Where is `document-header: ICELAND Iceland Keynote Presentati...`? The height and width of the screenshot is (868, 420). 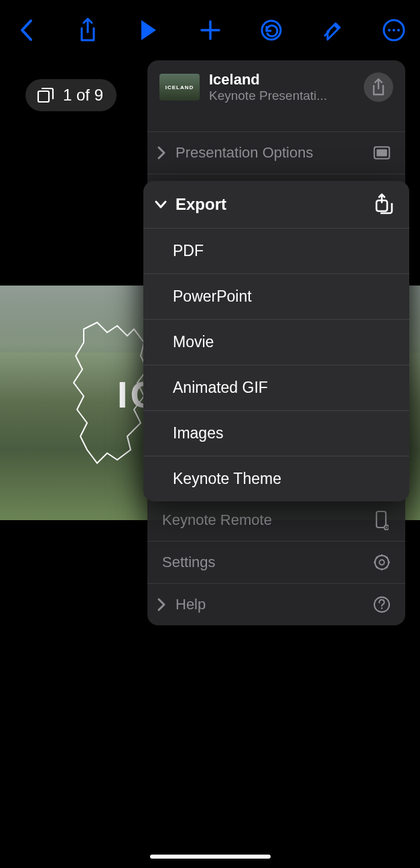
document-header: ICELAND Iceland Keynote Presentati... is located at coordinates (276, 89).